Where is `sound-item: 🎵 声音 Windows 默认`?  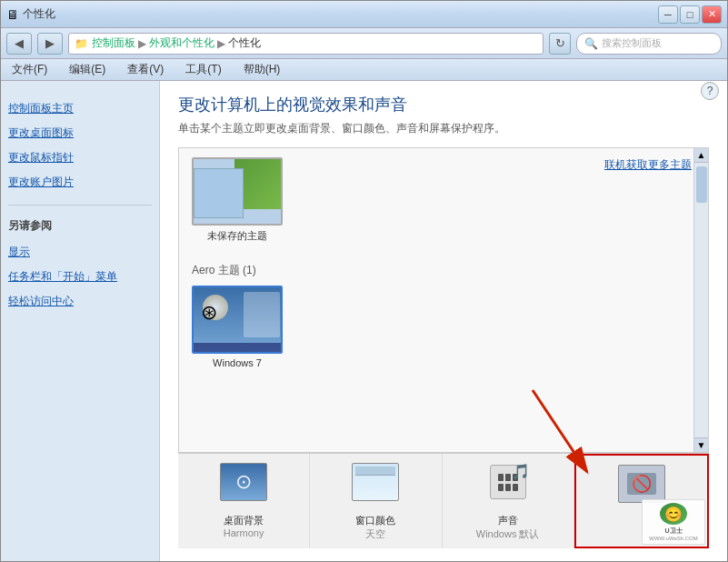
sound-item: 🎵 声音 Windows 默认 is located at coordinates (509, 501).